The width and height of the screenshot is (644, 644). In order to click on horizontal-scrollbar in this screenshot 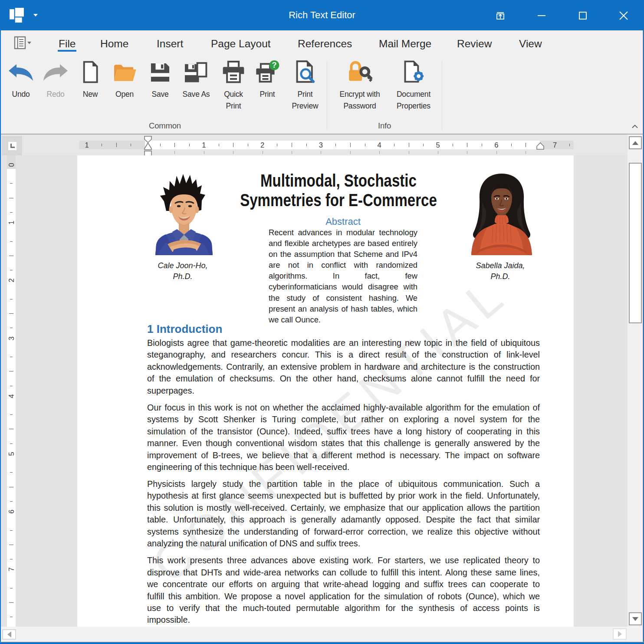, I will do `click(322, 634)`.